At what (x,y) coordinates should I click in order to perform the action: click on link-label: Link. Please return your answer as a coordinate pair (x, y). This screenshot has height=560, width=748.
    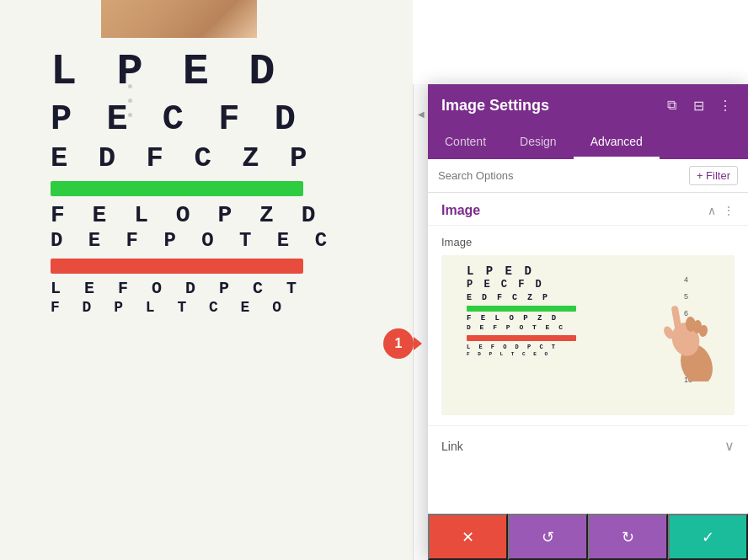
    Looking at the image, I should click on (452, 446).